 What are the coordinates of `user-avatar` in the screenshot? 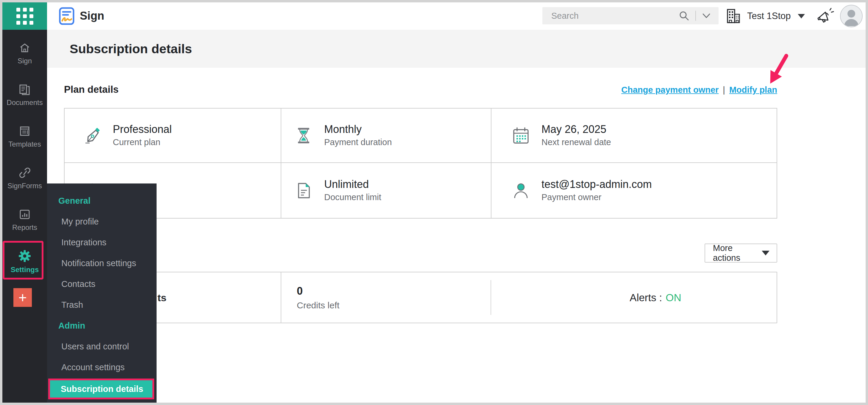 It's located at (851, 16).